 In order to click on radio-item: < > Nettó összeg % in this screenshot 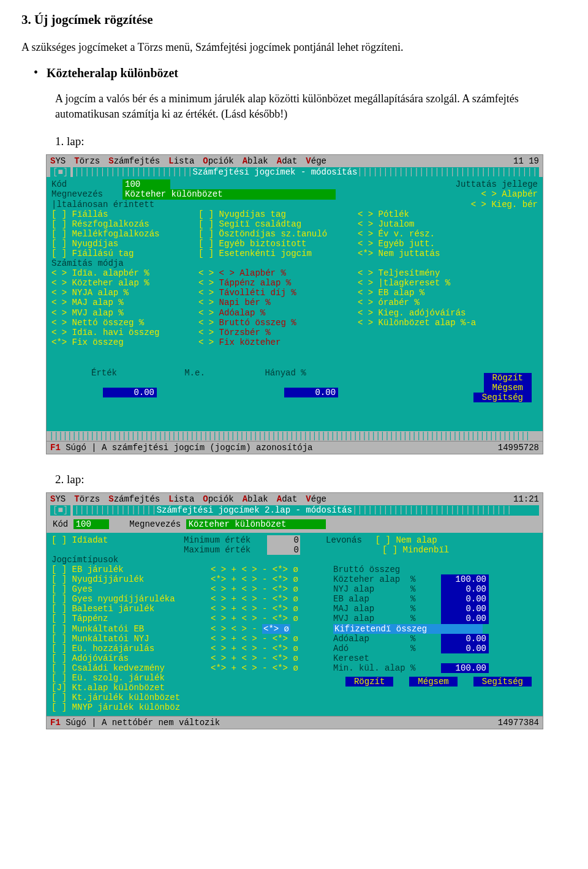, I will do `click(125, 323)`.